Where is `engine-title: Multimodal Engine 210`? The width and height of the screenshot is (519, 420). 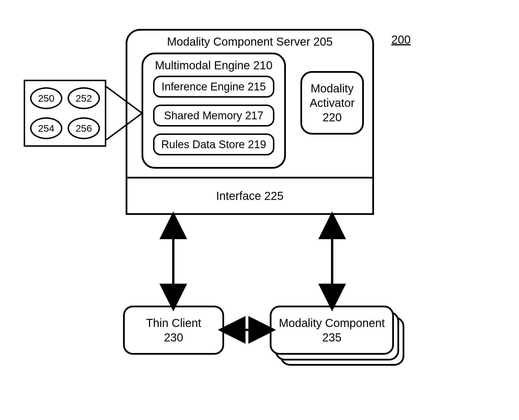
engine-title: Multimodal Engine 210 is located at coordinates (214, 65).